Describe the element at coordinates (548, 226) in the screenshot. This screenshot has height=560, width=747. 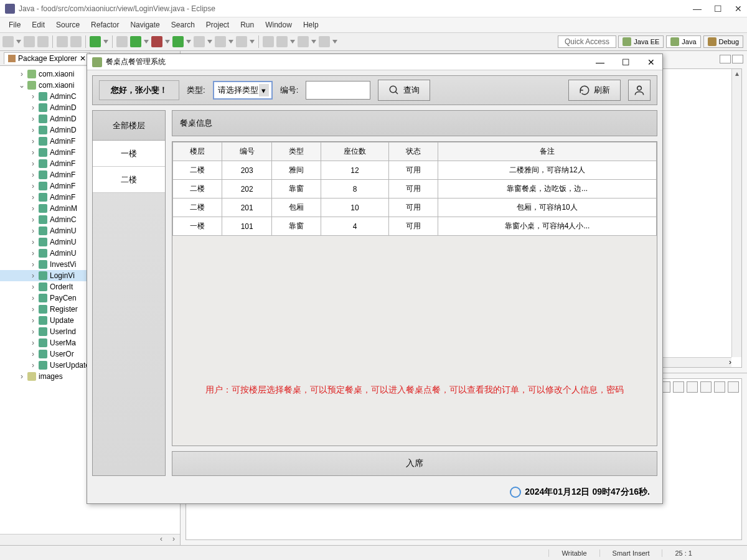
I see `table-cell: 靠窗小桌，可容纳4人小...` at that location.